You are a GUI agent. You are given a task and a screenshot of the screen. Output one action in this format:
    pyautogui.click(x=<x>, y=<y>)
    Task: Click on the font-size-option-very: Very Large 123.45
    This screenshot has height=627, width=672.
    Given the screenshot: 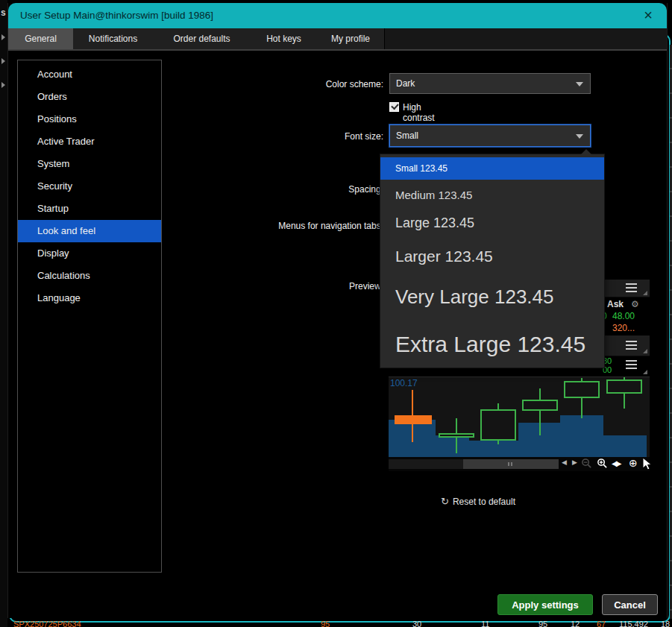 What is the action you would take?
    pyautogui.click(x=492, y=297)
    